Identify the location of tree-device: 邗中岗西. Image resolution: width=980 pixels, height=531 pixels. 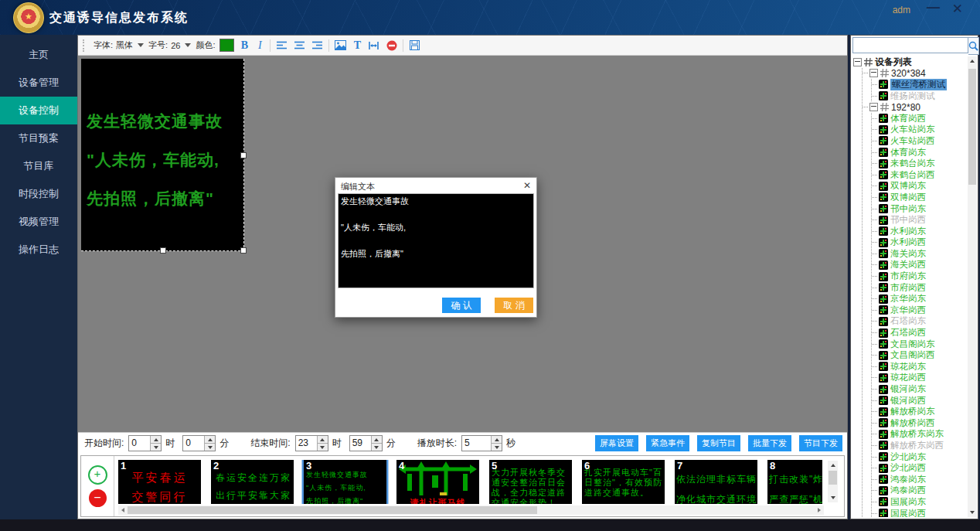
(920, 220).